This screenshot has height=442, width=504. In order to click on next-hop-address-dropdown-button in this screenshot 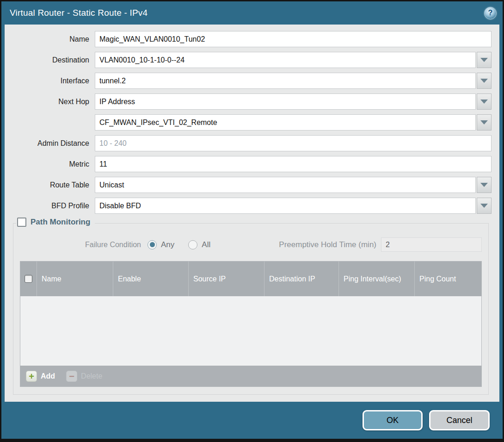, I will do `click(484, 122)`.